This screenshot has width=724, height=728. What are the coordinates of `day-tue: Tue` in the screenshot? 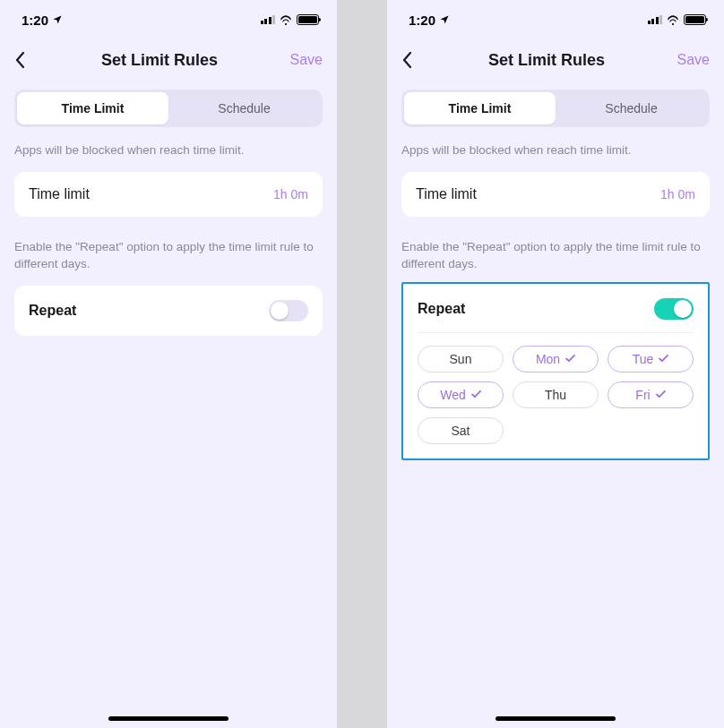 It's located at (651, 359).